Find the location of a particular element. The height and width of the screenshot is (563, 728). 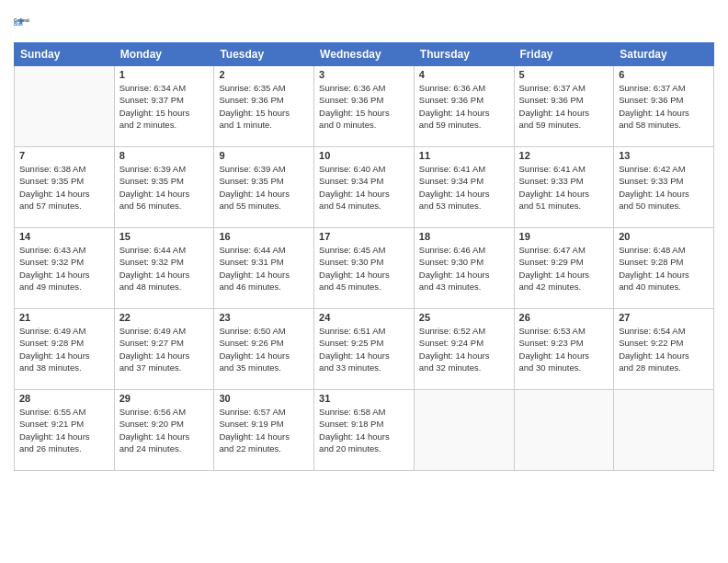

calendar-cell: 5Sunrise: 6:37 AM Sunset: 9:36 PM Daylig… is located at coordinates (564, 107).